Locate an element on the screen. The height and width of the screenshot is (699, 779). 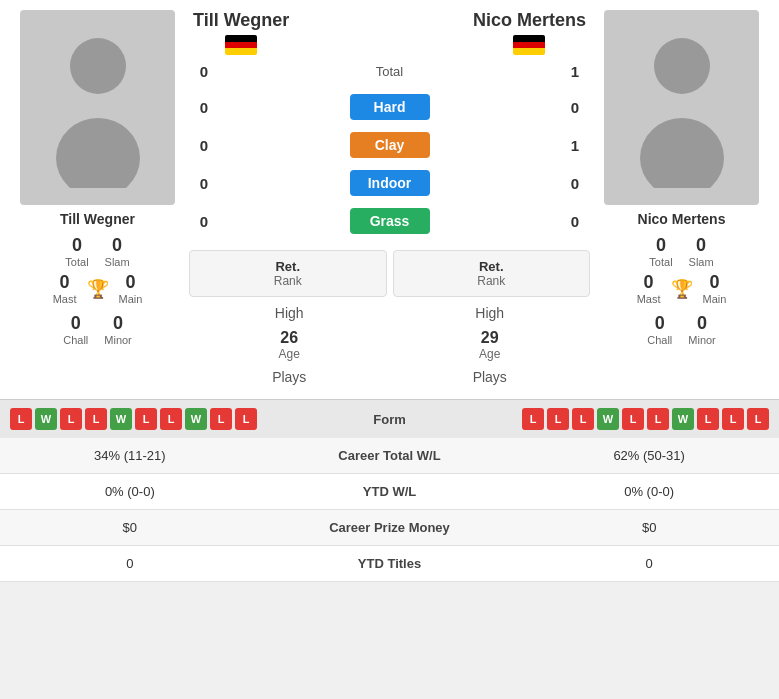
player1-rank-main: Ret. is located at coordinates (288, 266).